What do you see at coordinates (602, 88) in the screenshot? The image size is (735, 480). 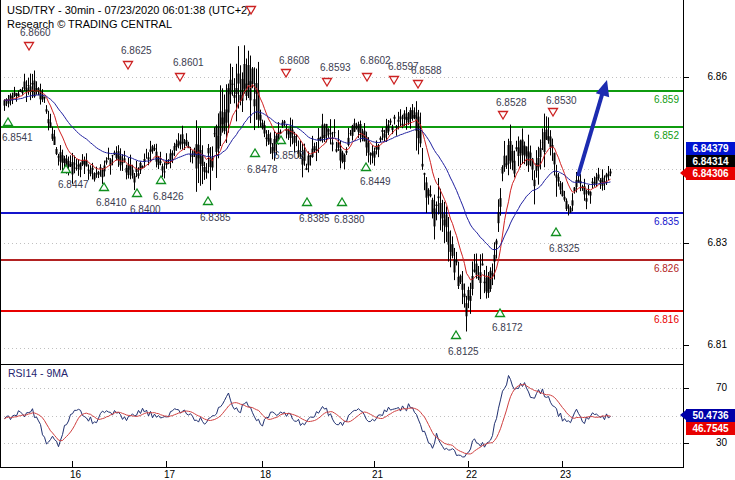 I see `trend-arrow-head-icon` at bounding box center [602, 88].